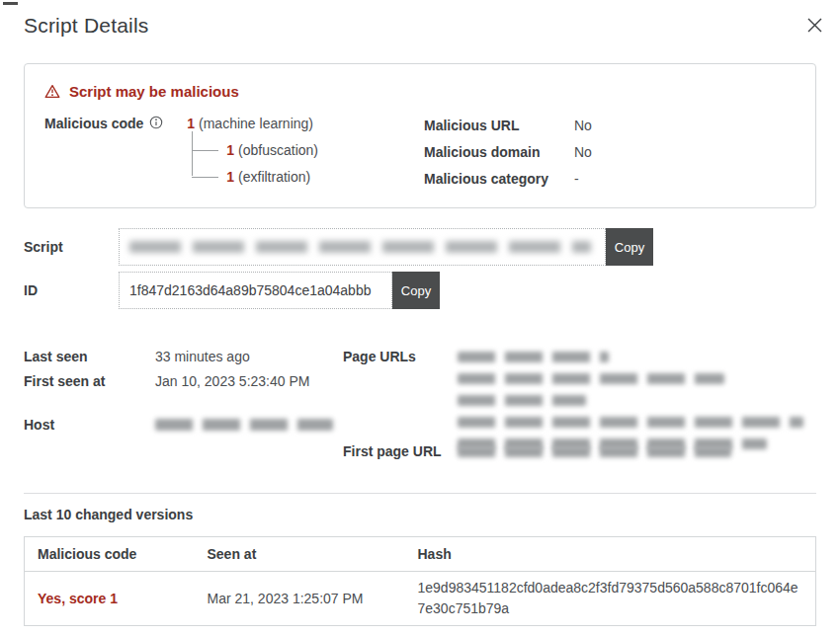 The height and width of the screenshot is (636, 840). Describe the element at coordinates (104, 156) in the screenshot. I see `malicious-code-label: Malicious code` at that location.